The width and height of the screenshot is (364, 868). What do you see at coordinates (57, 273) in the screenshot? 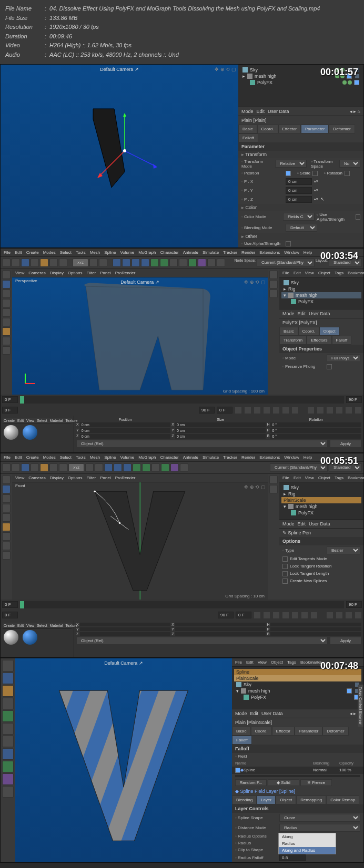
I see `menu-display: Display` at bounding box center [57, 273].